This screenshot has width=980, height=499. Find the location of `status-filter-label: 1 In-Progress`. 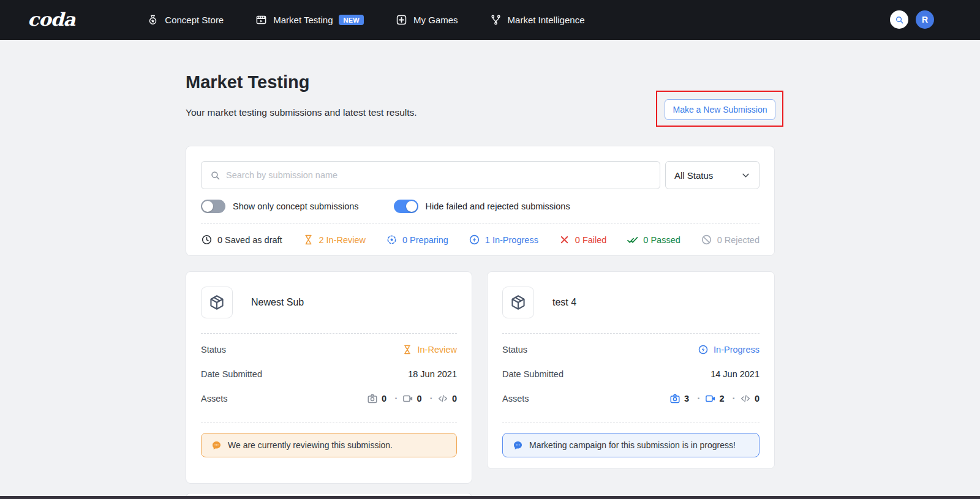

status-filter-label: 1 In-Progress is located at coordinates (512, 240).